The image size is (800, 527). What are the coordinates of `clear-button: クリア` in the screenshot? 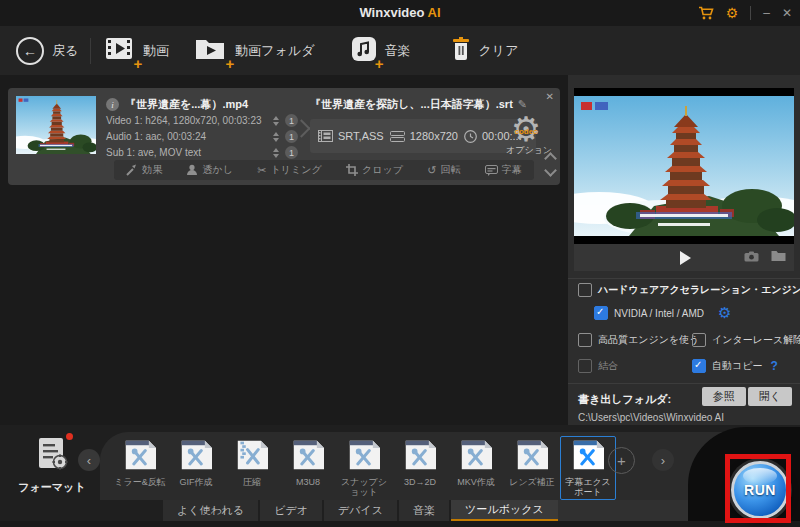 It's located at (485, 51).